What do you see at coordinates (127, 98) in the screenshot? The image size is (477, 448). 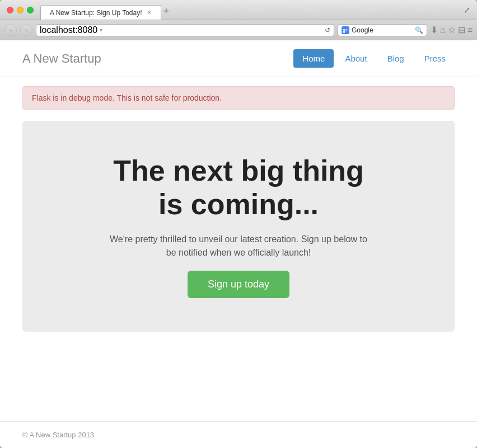 I see `debug-alert-text: Flask is in debug mode. This is not safe…` at bounding box center [127, 98].